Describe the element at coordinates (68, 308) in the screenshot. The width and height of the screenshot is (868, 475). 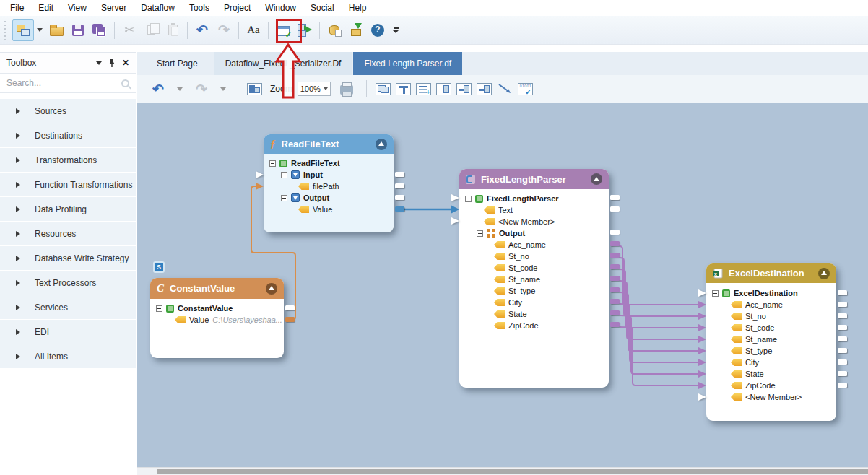
I see `toolbox-item-services: Services` at that location.